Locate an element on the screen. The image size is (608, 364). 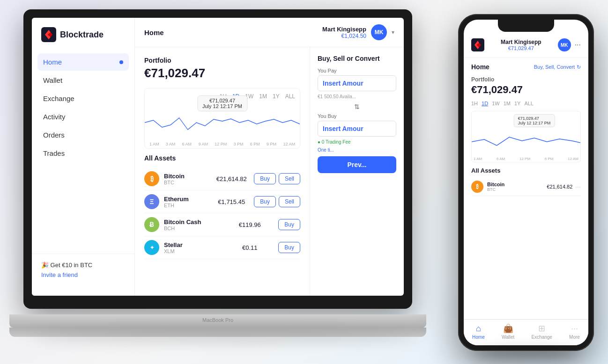
bch-buy-button: Buy is located at coordinates (289, 225).